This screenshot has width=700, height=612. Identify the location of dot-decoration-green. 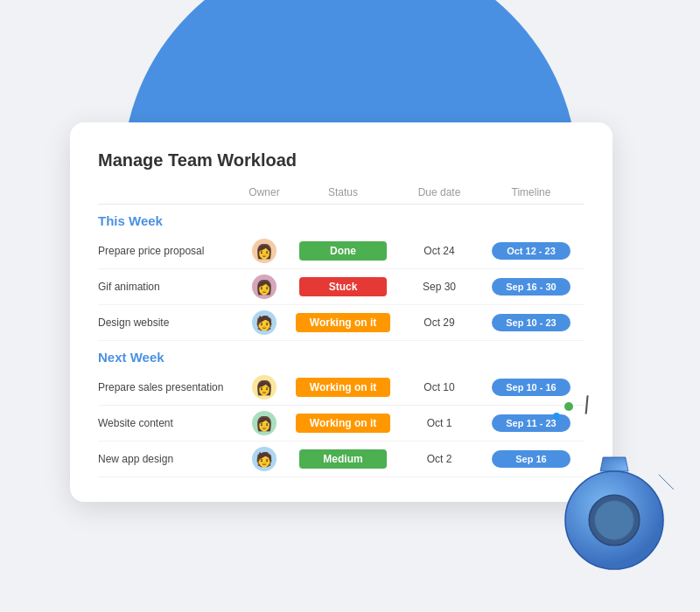
(569, 407).